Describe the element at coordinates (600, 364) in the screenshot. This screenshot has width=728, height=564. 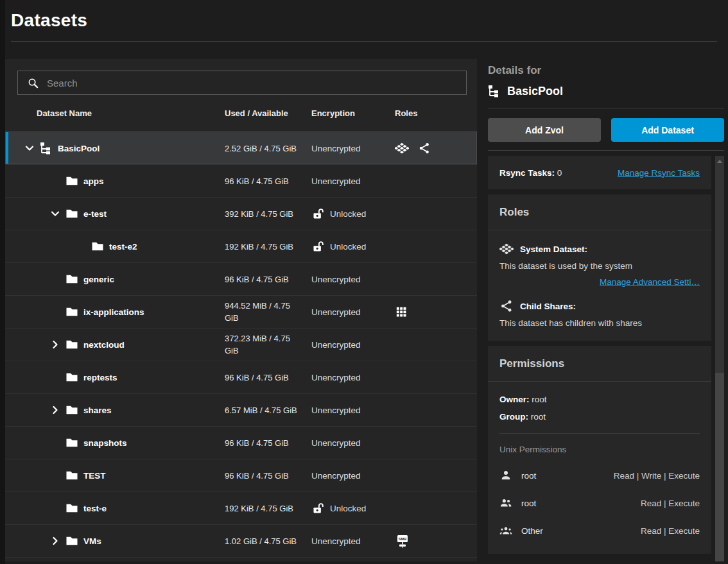
I see `permissions-card-title: Permissions` at that location.